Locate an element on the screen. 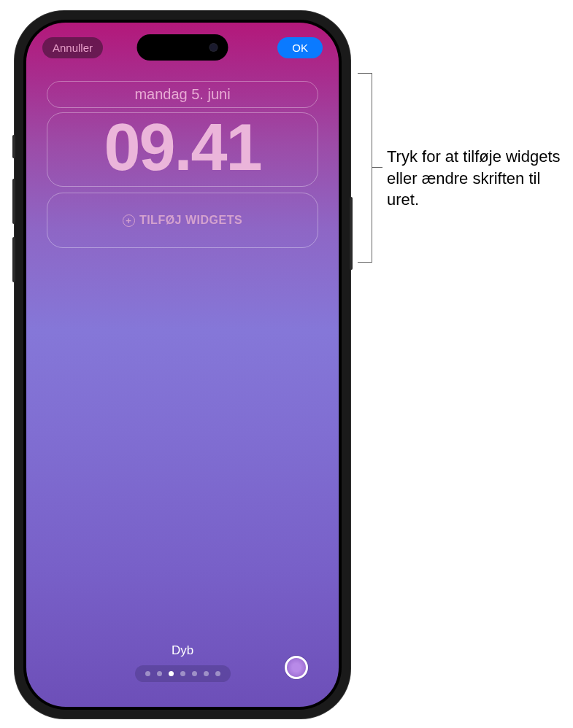 The image size is (573, 728). add-widgets-slot: + TILFØJ WIDGETS is located at coordinates (182, 220).